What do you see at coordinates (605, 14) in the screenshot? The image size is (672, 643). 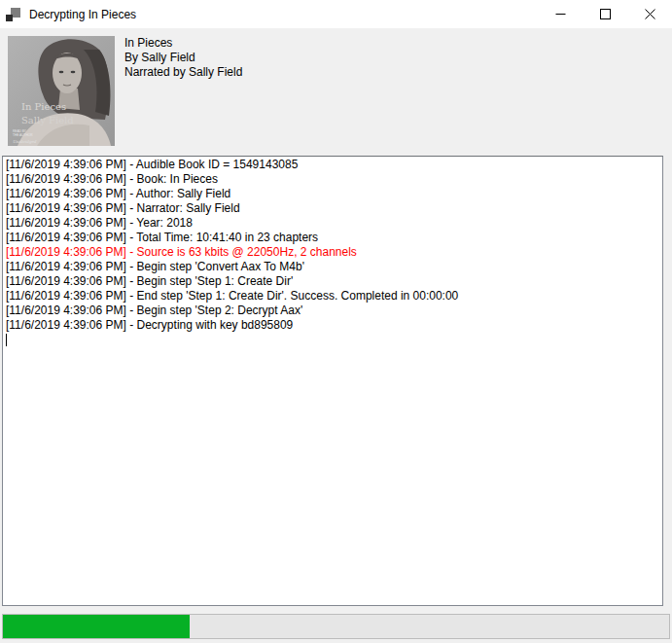 I see `maximize-button` at bounding box center [605, 14].